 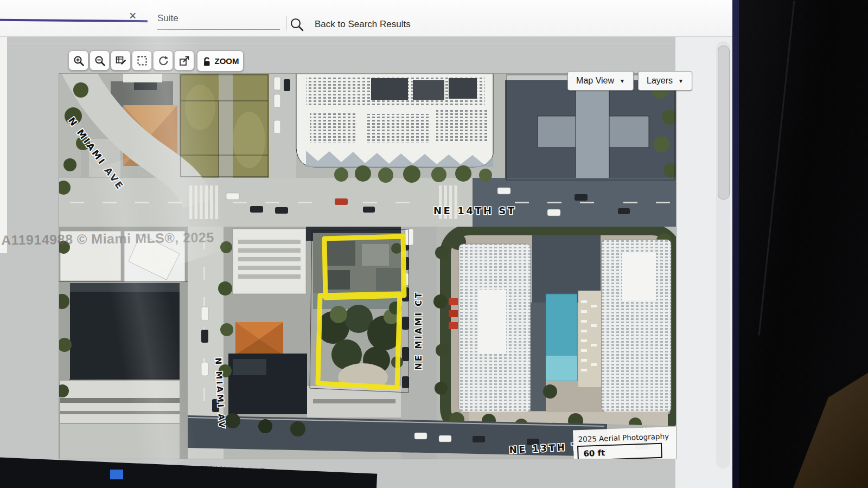 I want to click on back-to-results-link: Back to Search Results, so click(x=362, y=24).